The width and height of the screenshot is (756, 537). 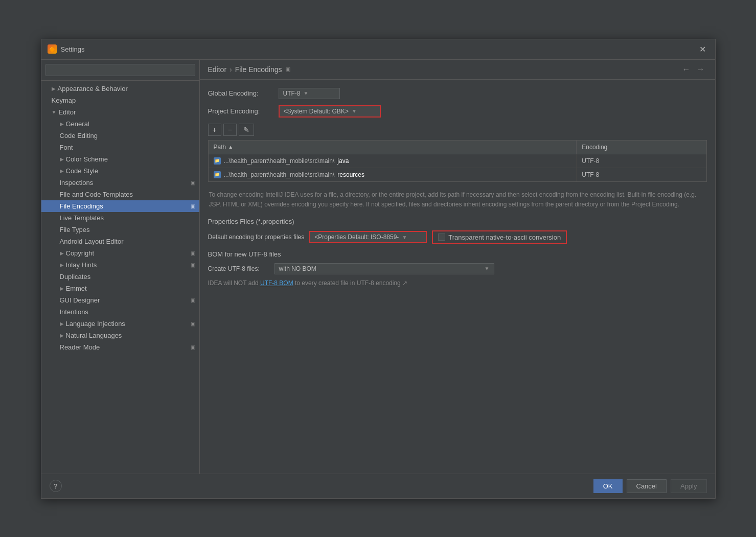 What do you see at coordinates (121, 218) in the screenshot?
I see `sidebar-item-live-templates: Live Templates` at bounding box center [121, 218].